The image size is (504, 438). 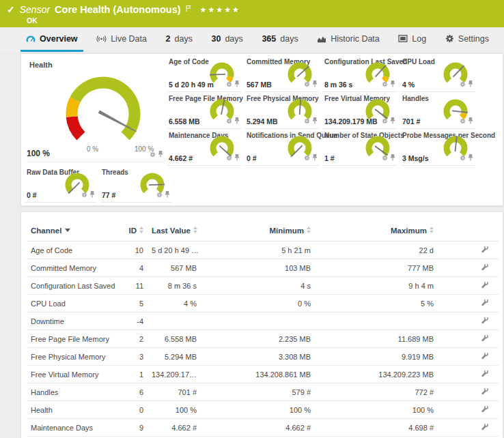 I want to click on cell-channel: Downtime, so click(x=72, y=321).